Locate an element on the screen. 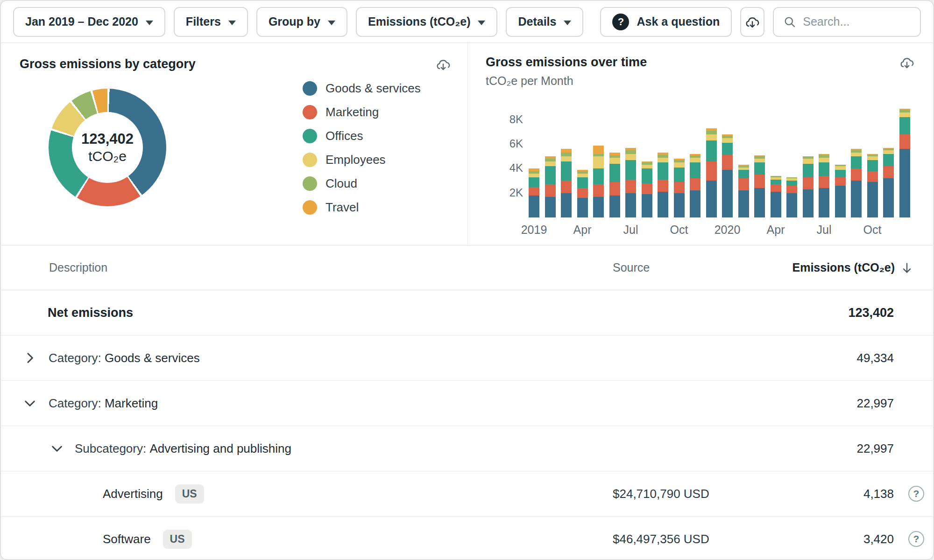  bar-oct-2020 is located at coordinates (872, 158).